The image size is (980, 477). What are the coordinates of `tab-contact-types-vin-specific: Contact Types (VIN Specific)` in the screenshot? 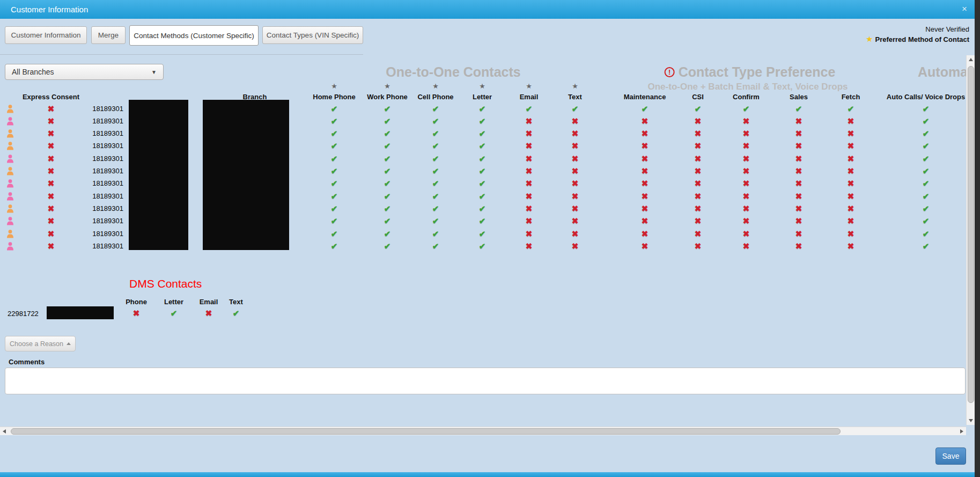 It's located at (313, 35).